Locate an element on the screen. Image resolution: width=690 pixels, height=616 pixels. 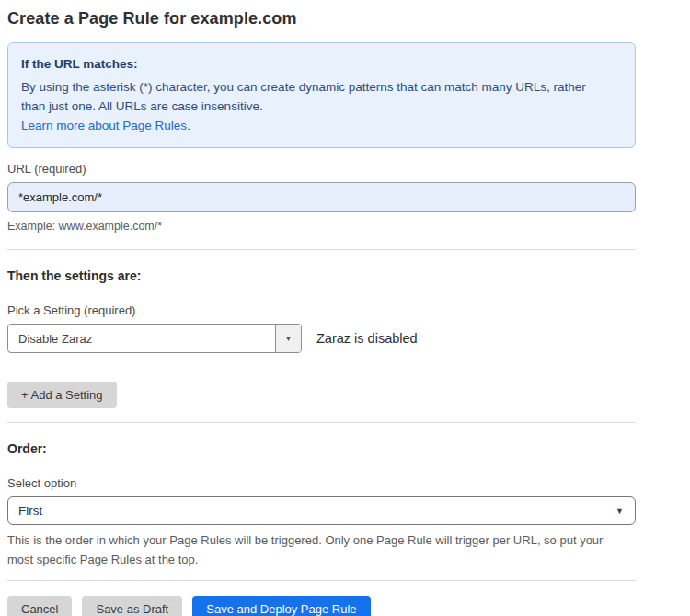
link-suffix: . is located at coordinates (189, 125).